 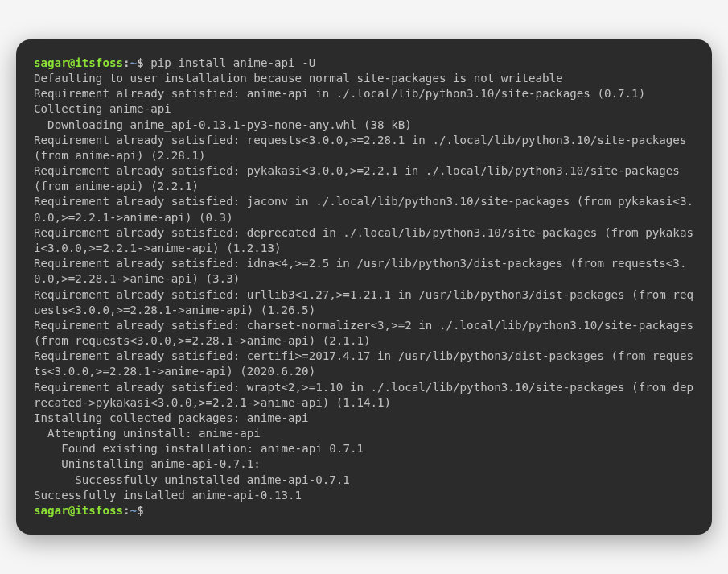 What do you see at coordinates (364, 433) in the screenshot?
I see `output-line: Attempting uninstall: anime-api` at bounding box center [364, 433].